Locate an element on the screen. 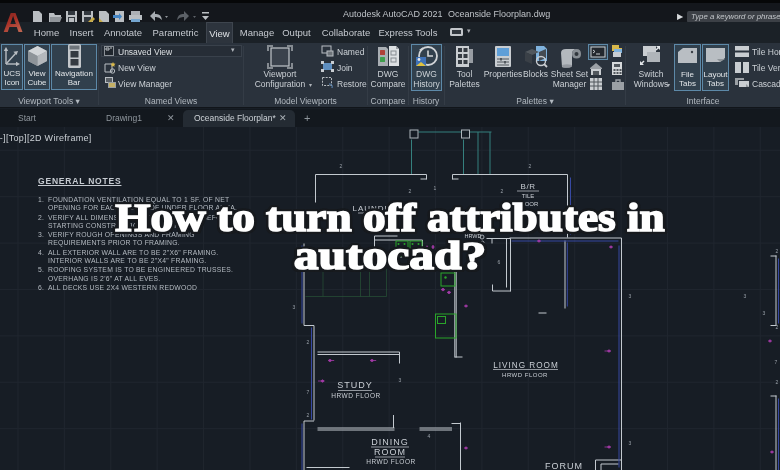 This screenshot has width=780, height=470. svg-text: LIVING ROOM is located at coordinates (526, 366).